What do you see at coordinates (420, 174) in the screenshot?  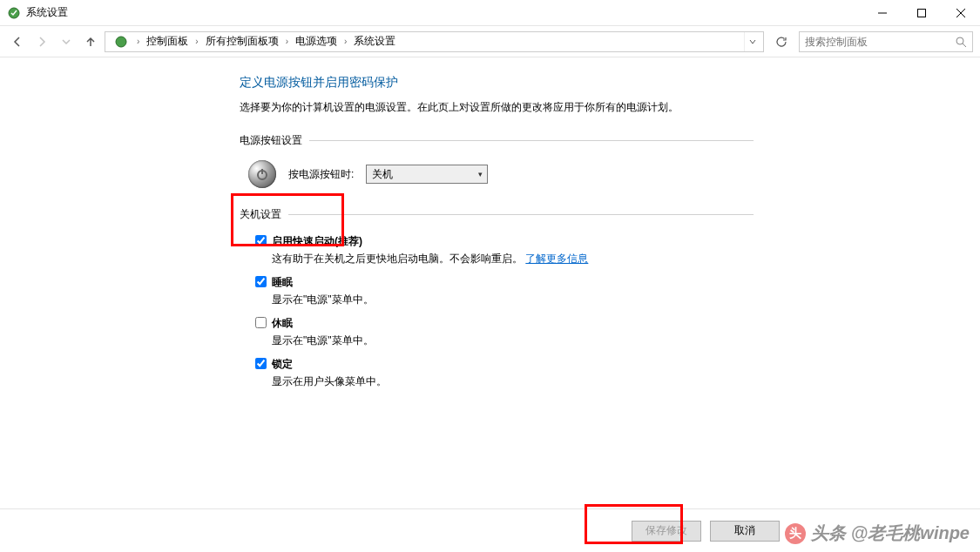 I see `select-value: 关机` at bounding box center [420, 174].